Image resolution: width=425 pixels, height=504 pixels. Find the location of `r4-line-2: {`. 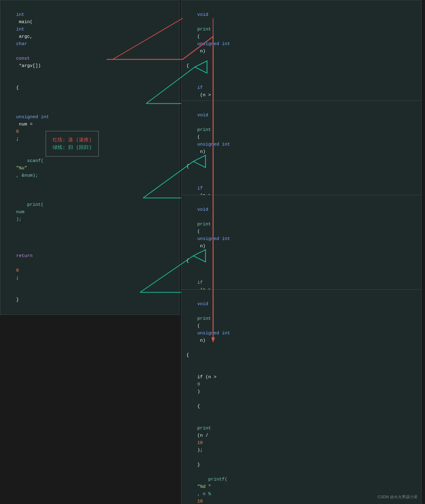

r4-line-2: { is located at coordinates (301, 355).